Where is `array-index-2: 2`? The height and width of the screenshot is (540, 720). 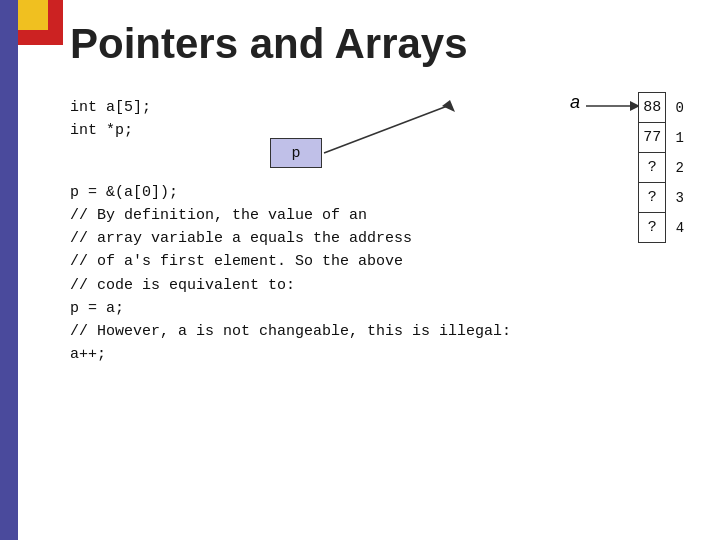 array-index-2: 2 is located at coordinates (678, 168).